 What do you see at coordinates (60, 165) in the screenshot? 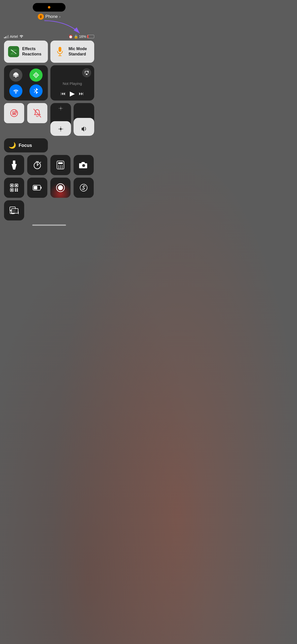
I see `calculator-button` at bounding box center [60, 165].